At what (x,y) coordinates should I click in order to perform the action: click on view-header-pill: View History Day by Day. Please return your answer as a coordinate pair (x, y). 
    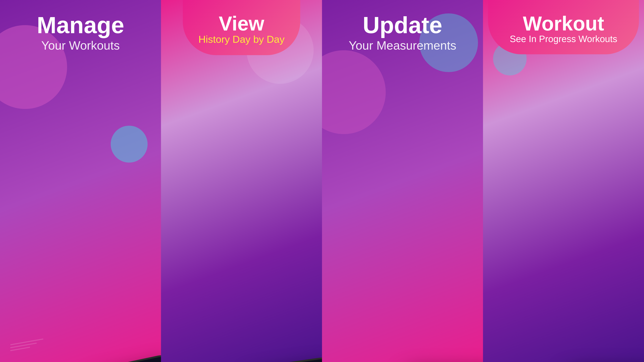
    Looking at the image, I should click on (242, 27).